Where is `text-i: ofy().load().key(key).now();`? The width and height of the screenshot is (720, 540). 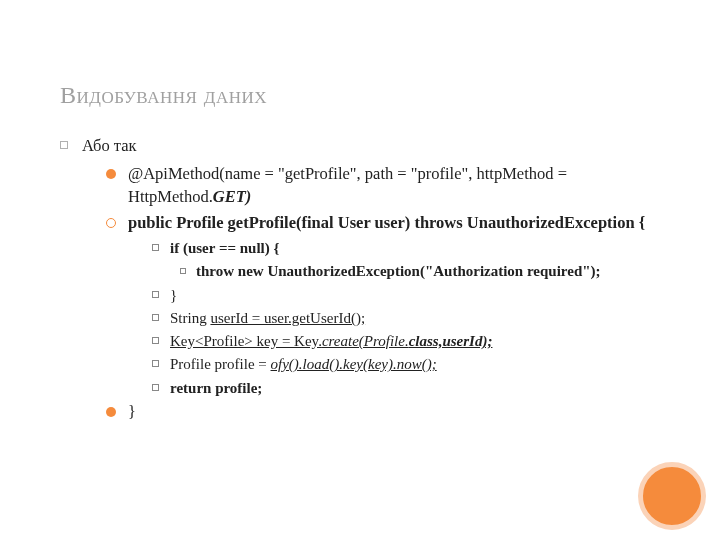
text-i: ofy().load().key(key).now(); is located at coordinates (354, 364).